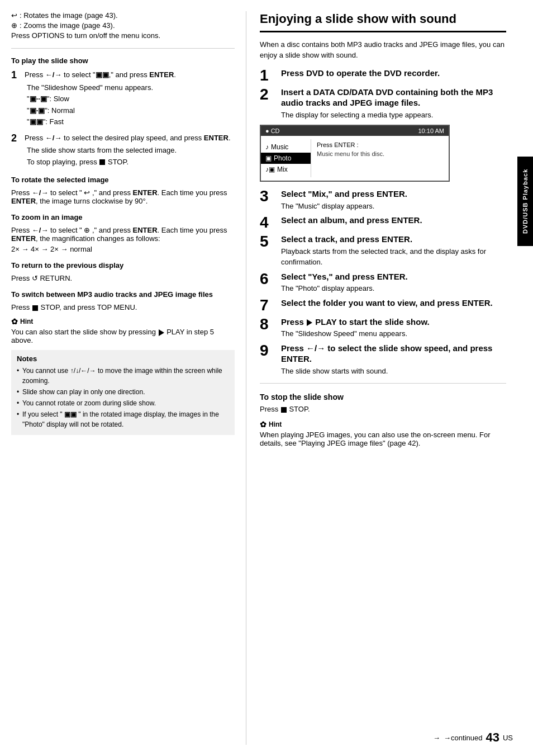  I want to click on page-number: 43, so click(492, 738).